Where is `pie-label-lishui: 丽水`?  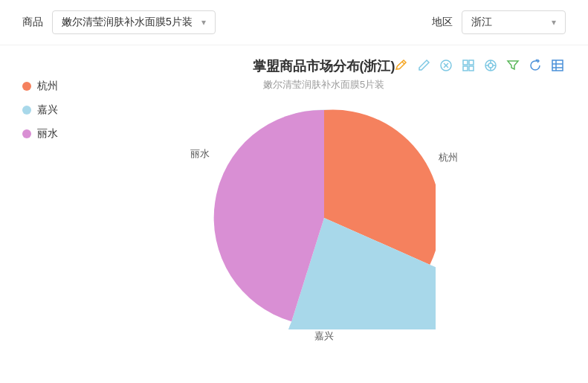
pie-label-lishui: 丽水 is located at coordinates (200, 154).